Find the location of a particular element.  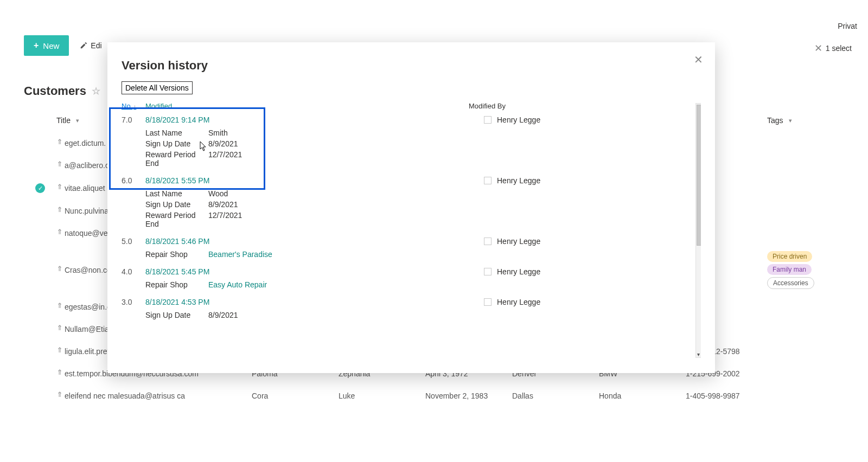

edit-button: Edi is located at coordinates (91, 46).